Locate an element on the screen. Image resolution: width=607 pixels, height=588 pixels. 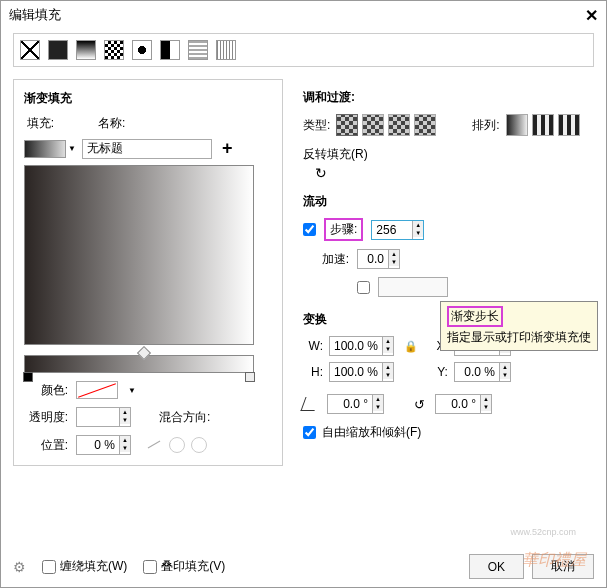
type-label: 类型: is located at coordinates (316, 126).